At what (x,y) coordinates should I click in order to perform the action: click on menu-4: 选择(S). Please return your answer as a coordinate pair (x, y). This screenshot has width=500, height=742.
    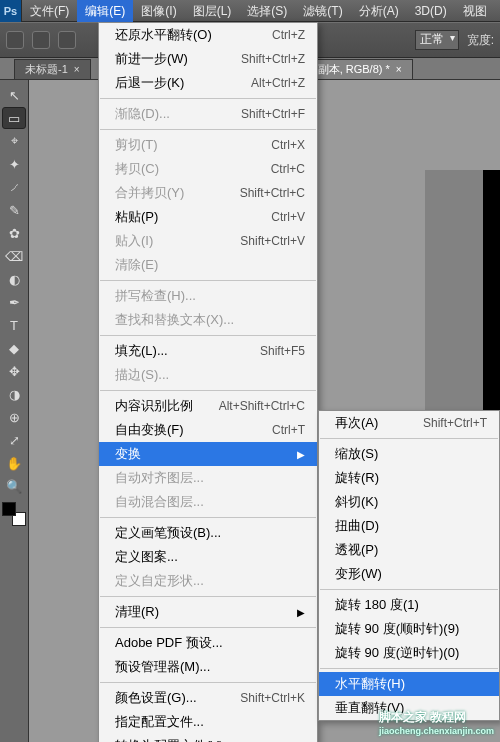
    Looking at the image, I should click on (267, 11).